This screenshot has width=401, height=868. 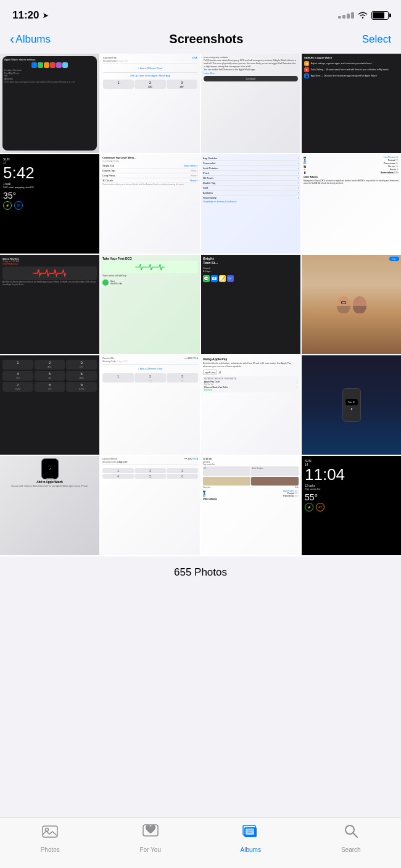 What do you see at coordinates (151, 506) in the screenshot?
I see `photo-cell-18: Card on iPhone•••• 8462 VISA Security Co…` at bounding box center [151, 506].